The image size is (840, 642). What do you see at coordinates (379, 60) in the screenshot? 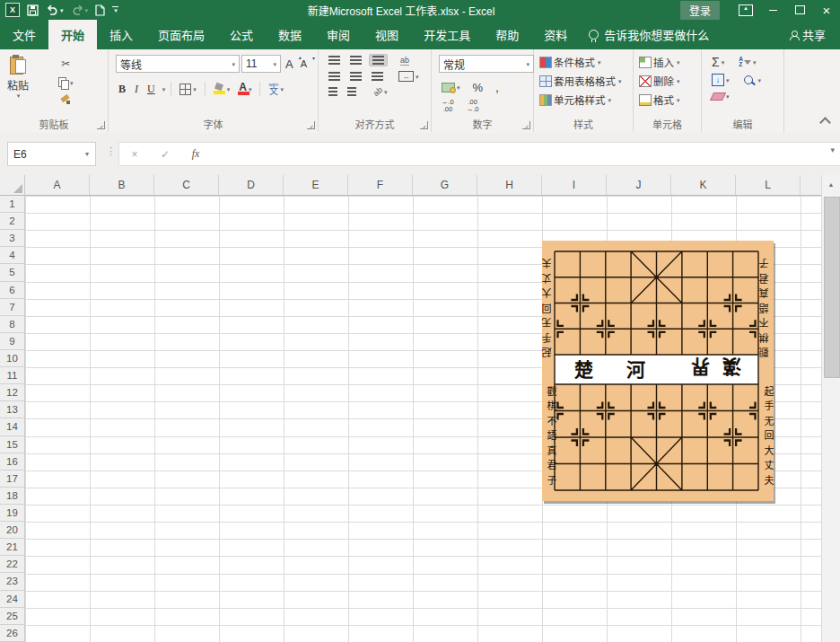
I see `align-bottom-button` at bounding box center [379, 60].